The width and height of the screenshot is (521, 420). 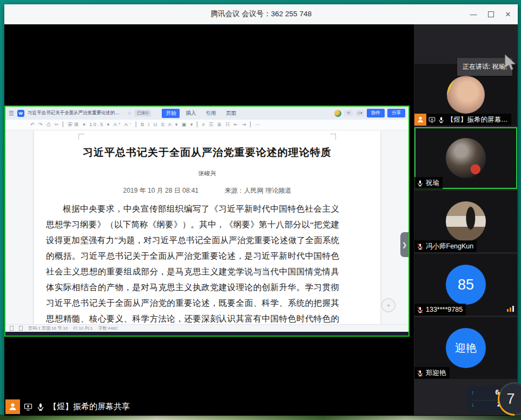 What do you see at coordinates (143, 113) in the screenshot?
I see `save-status-badge: 已保存` at bounding box center [143, 113].